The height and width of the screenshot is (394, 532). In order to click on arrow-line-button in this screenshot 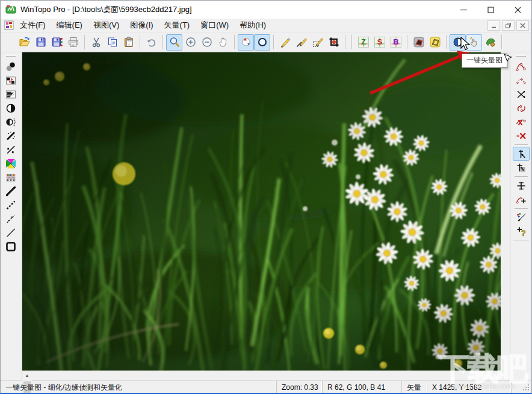, I will do `click(11, 219)`.